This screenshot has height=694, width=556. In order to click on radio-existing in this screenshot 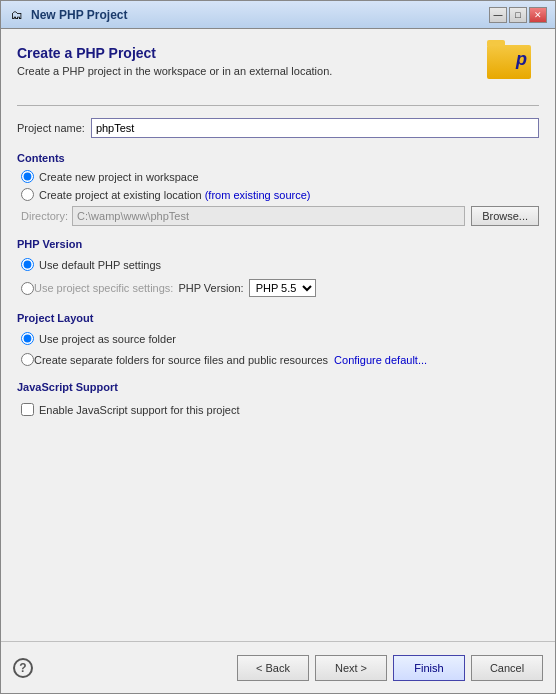, I will do `click(28, 194)`.